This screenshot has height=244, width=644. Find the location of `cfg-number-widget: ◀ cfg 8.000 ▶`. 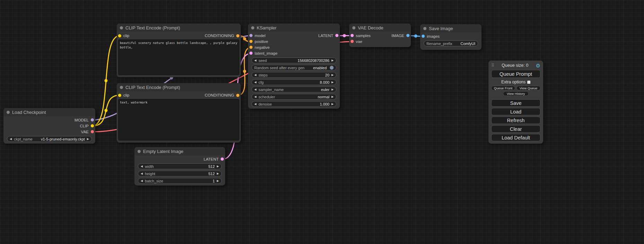

cfg-number-widget: ◀ cfg 8.000 ▶ is located at coordinates (294, 82).